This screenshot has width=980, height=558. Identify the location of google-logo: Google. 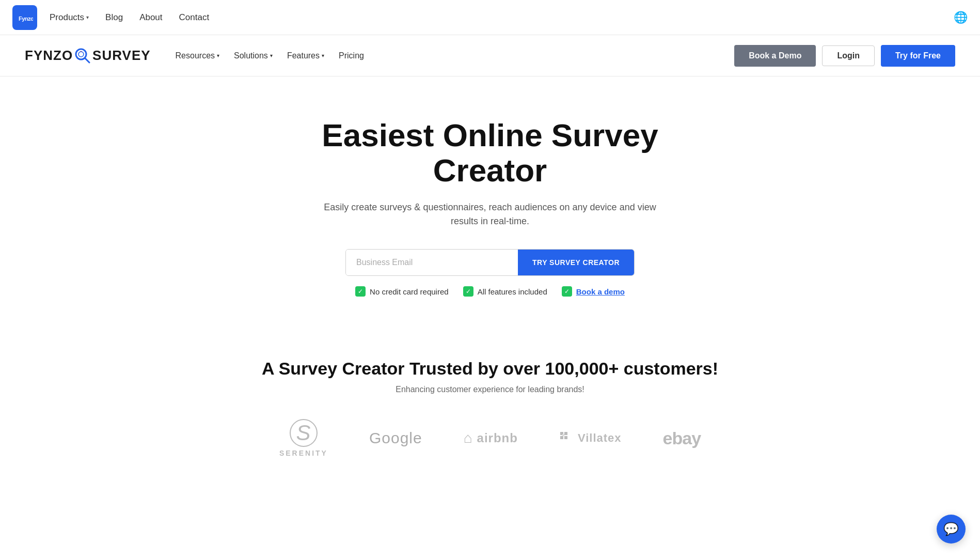
(396, 438).